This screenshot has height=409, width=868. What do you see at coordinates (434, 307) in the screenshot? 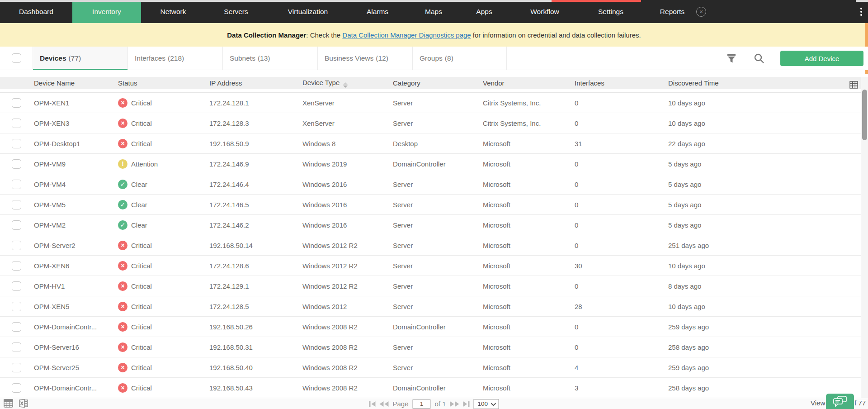
I see `table-row: OPM-XEN5 × Critical 172.24.128.5 Windows…` at bounding box center [434, 307].